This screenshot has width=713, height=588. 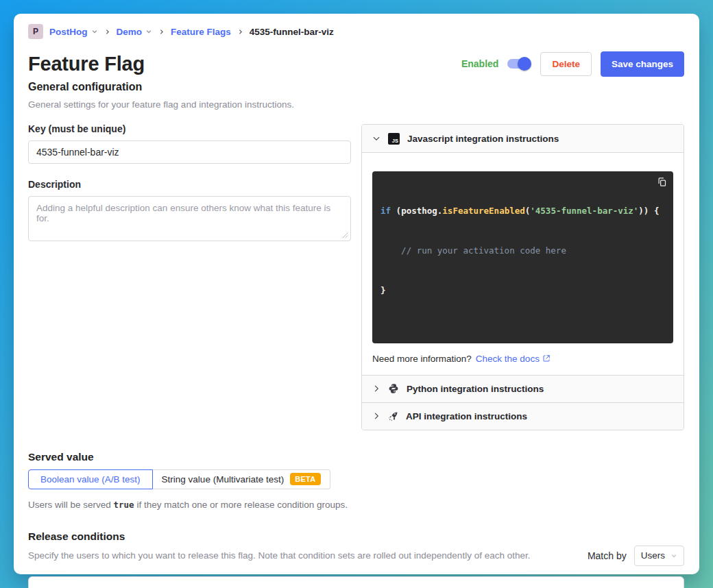 I want to click on breadcrumb-current: 4535-funnel-bar-viz, so click(x=292, y=32).